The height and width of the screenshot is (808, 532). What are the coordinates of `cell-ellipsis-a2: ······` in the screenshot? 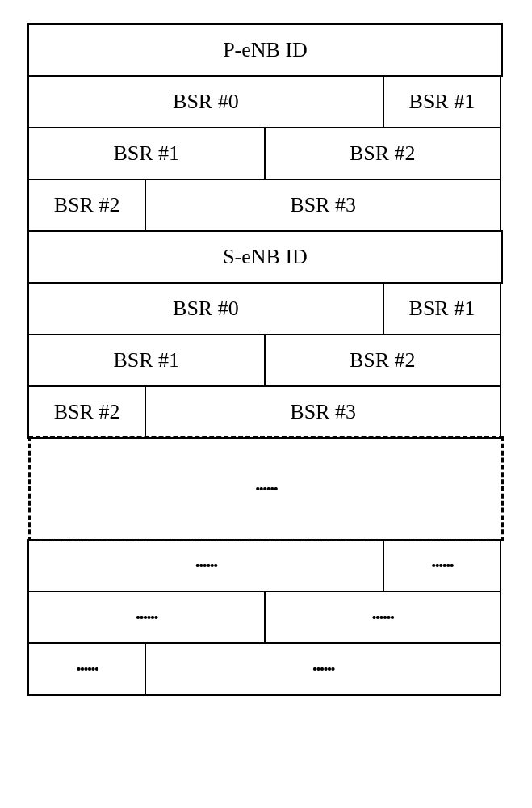 It's located at (442, 566).